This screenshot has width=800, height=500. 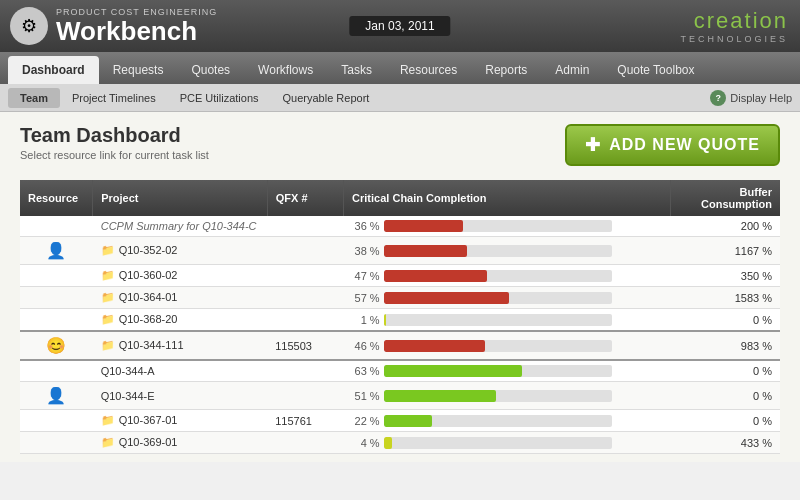 What do you see at coordinates (400, 26) in the screenshot?
I see `app-header: ⚙ Product Cost Engineering Workbench Jan…` at bounding box center [400, 26].